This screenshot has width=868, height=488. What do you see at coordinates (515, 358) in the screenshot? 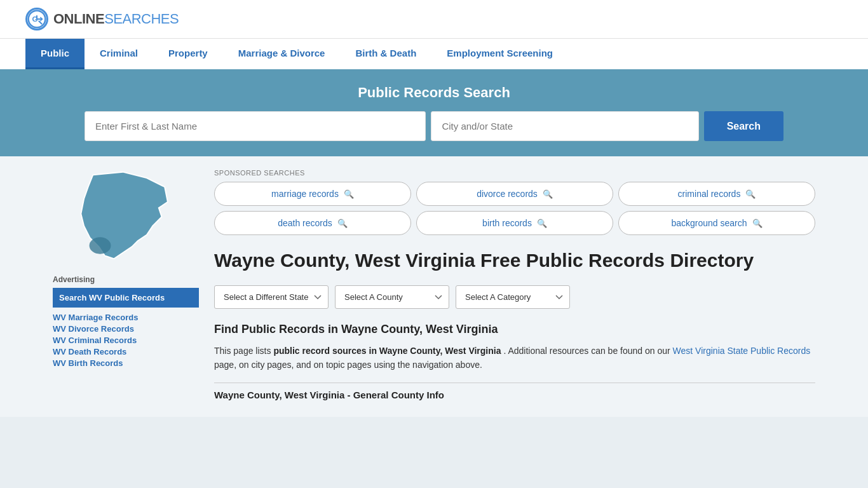
I see `find-records-desc: This page lists public record sources in…` at bounding box center [515, 358].